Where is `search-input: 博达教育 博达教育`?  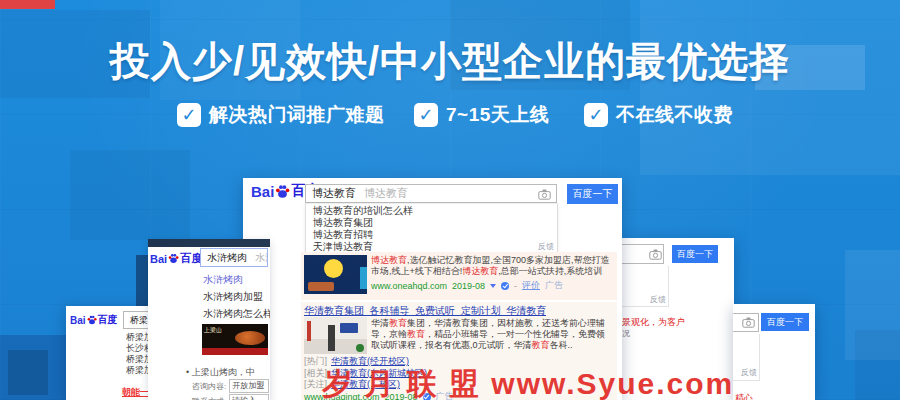 search-input: 博达教育 博达教育 is located at coordinates (431, 194).